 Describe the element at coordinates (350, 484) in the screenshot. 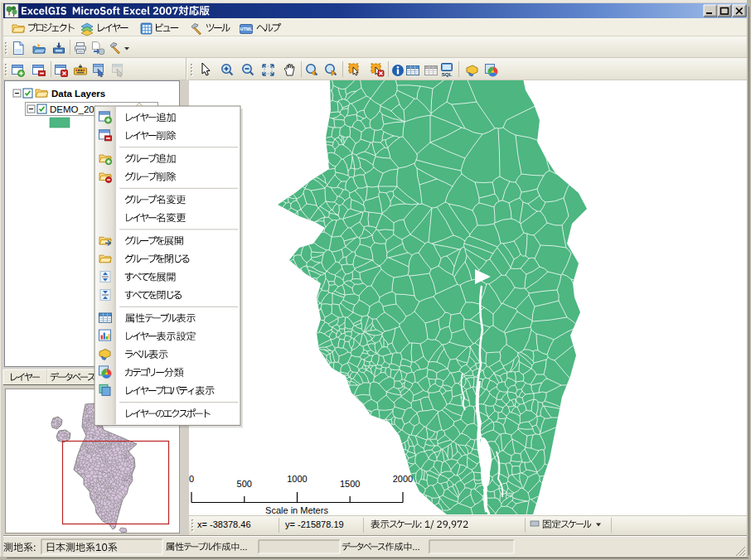

I see `svg-text: 1500` at that location.